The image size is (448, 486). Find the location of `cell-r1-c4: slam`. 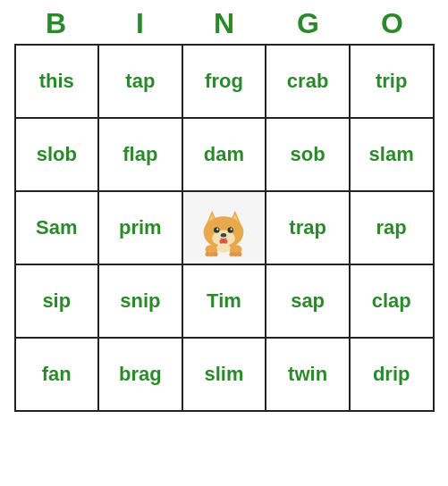

cell-r1-c4: slam is located at coordinates (392, 155).